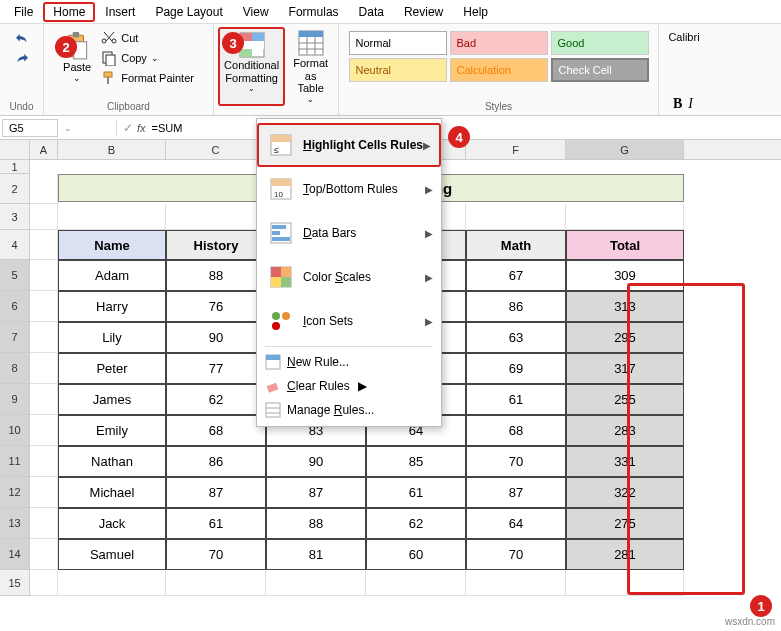 The width and height of the screenshot is (781, 631). What do you see at coordinates (625, 338) in the screenshot?
I see `cell-total: 295` at bounding box center [625, 338].